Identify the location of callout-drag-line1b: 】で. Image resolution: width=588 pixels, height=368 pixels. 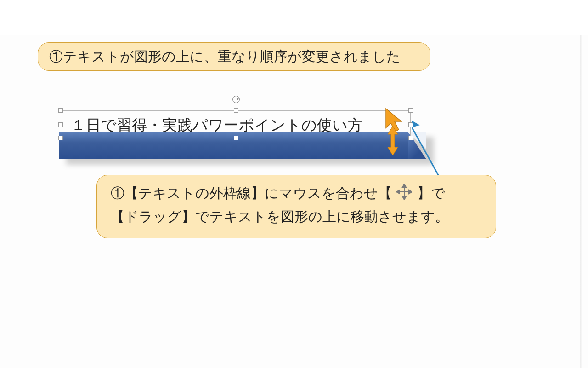
(431, 193).